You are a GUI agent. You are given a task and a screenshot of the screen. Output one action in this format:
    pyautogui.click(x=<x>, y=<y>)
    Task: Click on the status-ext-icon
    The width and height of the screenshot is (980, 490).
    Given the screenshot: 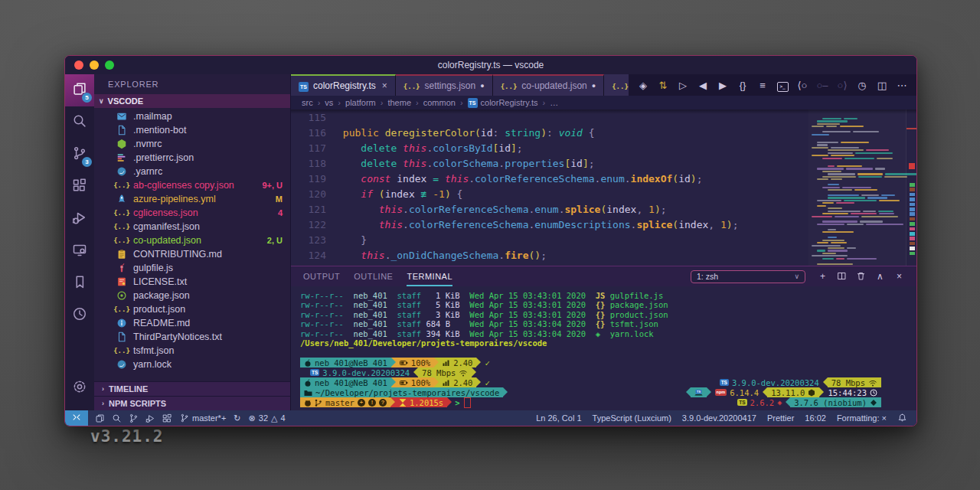 What is the action you would take?
    pyautogui.click(x=167, y=418)
    